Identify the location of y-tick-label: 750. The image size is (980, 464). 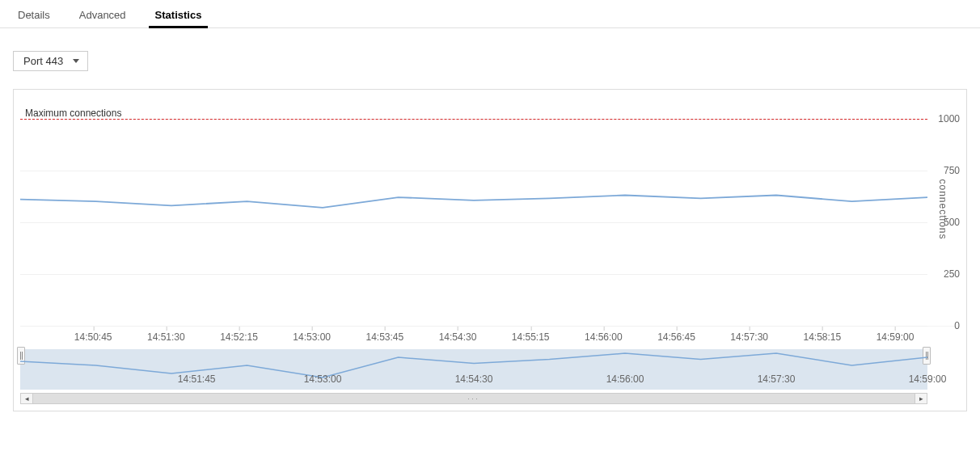
(945, 171).